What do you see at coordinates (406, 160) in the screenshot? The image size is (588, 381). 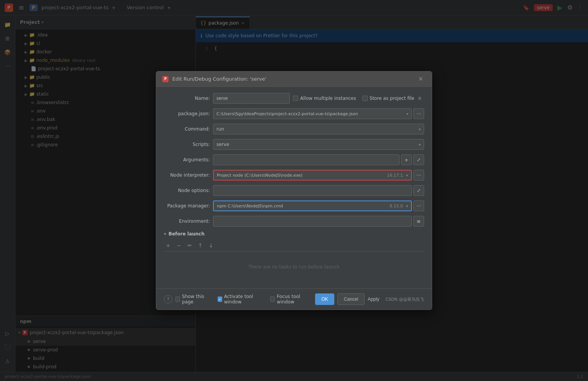 I see `arguments-add-button: +` at bounding box center [406, 160].